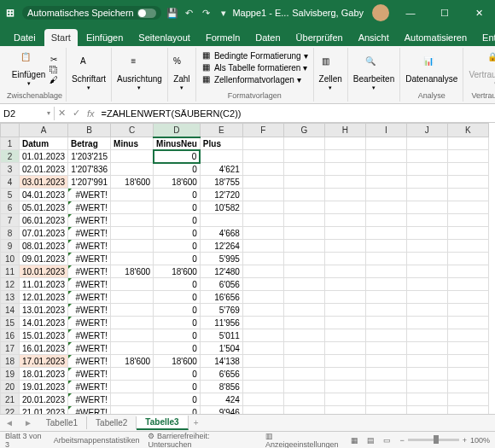 The image size is (495, 448). I want to click on cell-H9, so click(345, 246).